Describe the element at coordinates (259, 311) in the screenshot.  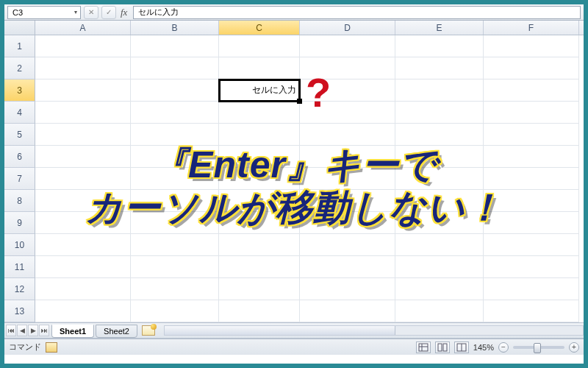
I see `cell-C13` at that location.